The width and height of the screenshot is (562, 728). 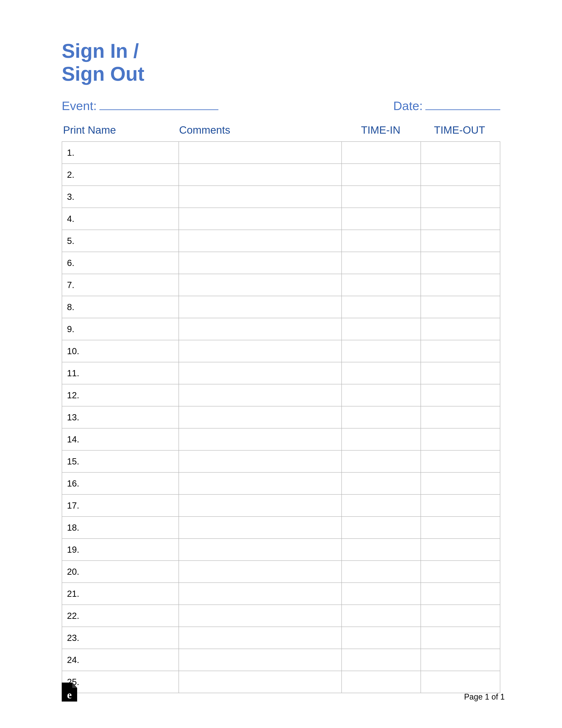 I want to click on cell-print-name: 2., so click(x=121, y=175).